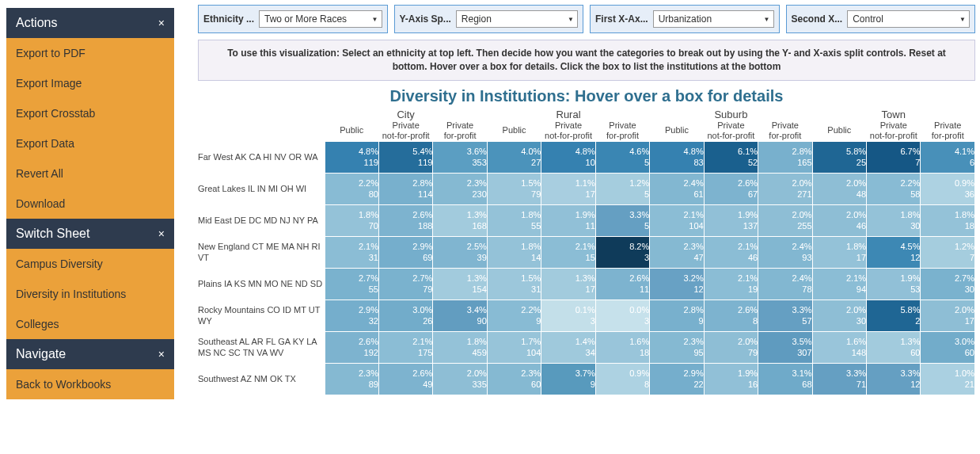  What do you see at coordinates (514, 189) in the screenshot?
I see `heatmap-cell: 1.5%79` at bounding box center [514, 189].